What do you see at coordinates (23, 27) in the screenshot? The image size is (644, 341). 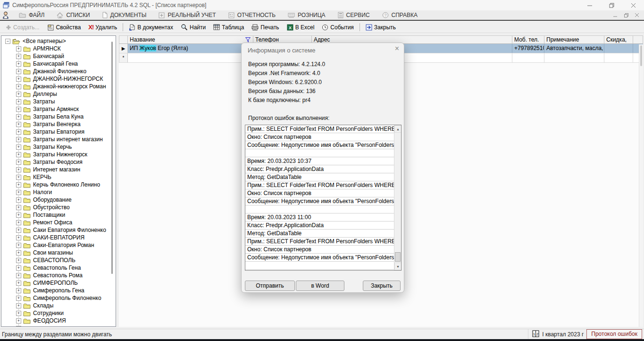 I see `toolbar-button-создать-: Создать...` at bounding box center [23, 27].